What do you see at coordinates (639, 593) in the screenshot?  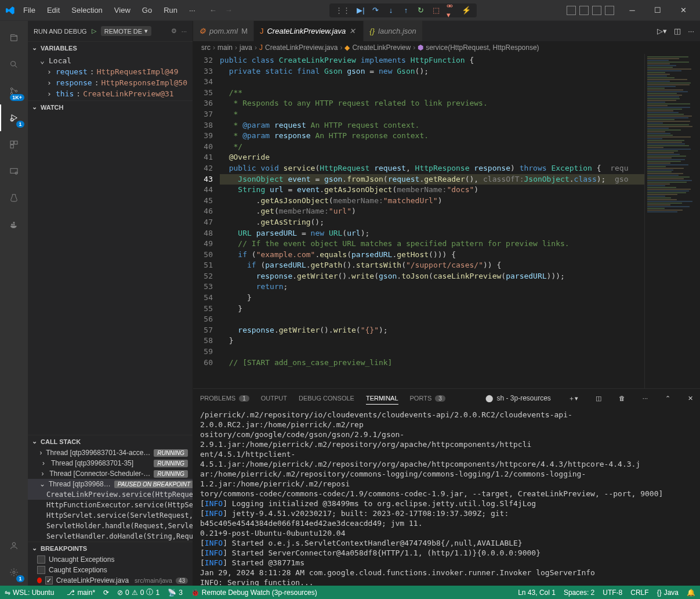 I see `eol: CRLF` at bounding box center [639, 593].